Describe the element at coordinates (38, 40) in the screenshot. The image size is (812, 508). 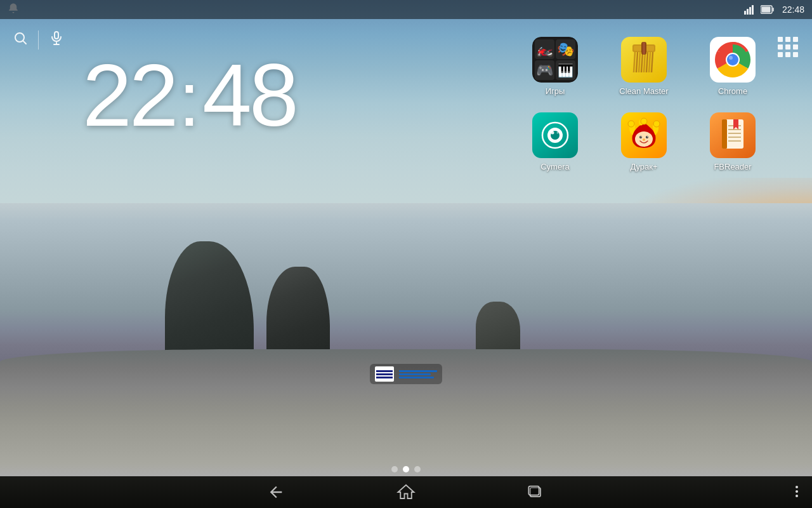
I see `search-divider` at that location.